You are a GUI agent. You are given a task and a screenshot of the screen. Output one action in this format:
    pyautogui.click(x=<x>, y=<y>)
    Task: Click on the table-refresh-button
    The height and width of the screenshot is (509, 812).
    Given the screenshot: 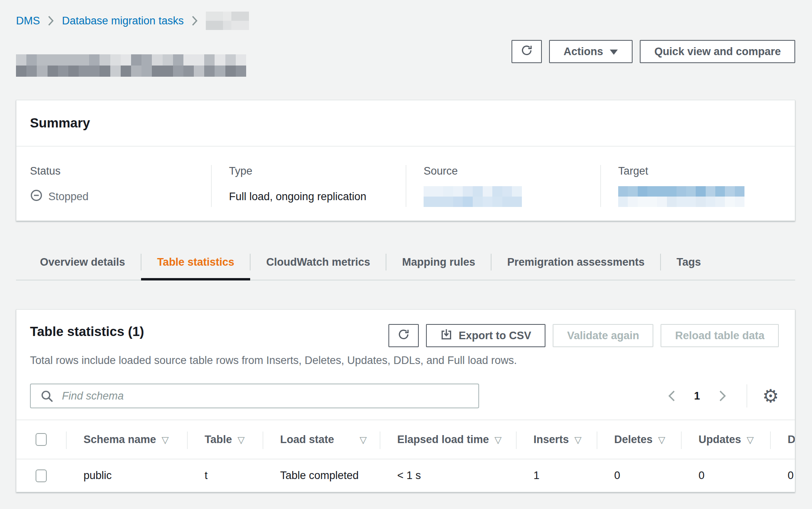 What is the action you would take?
    pyautogui.click(x=404, y=336)
    